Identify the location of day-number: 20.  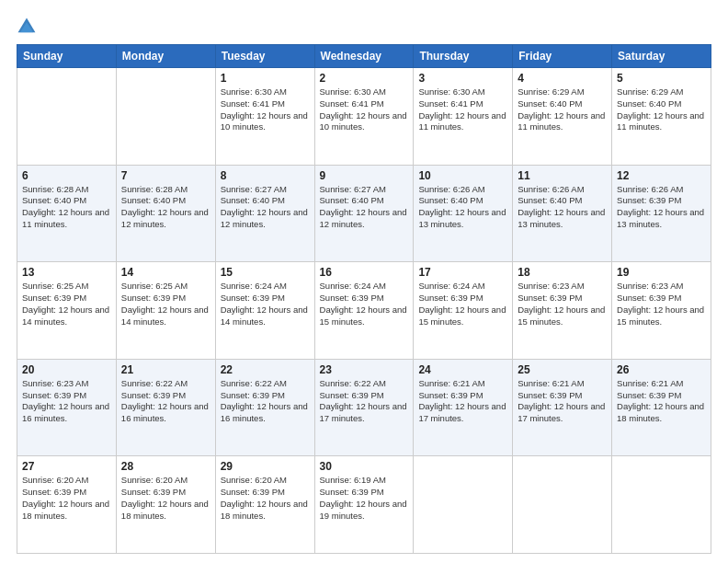
(66, 370).